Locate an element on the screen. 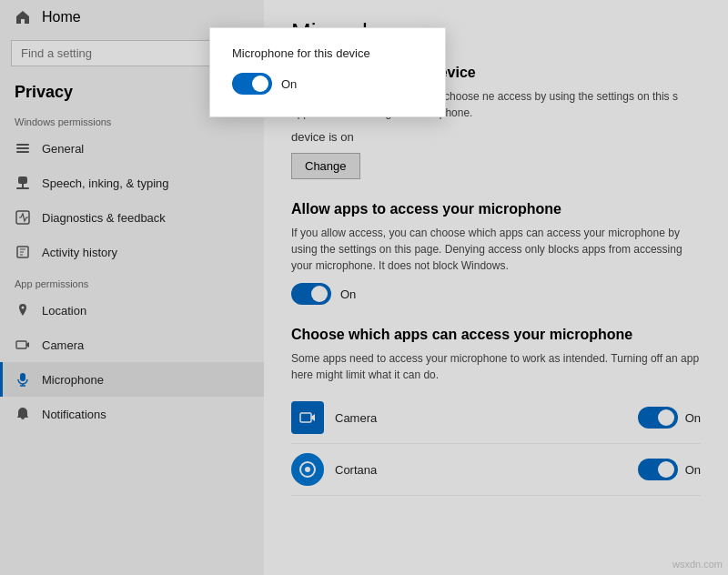  popup-toggle is located at coordinates (252, 84).